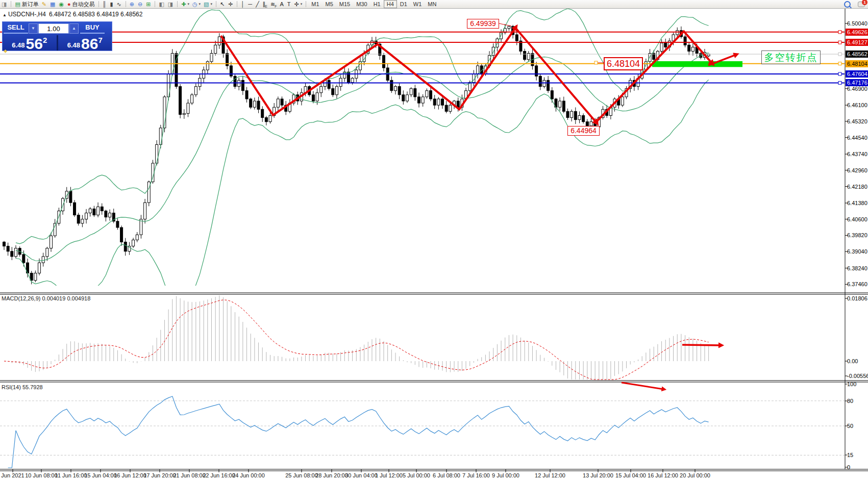 This screenshot has height=481, width=868. Describe the element at coordinates (857, 284) in the screenshot. I see `price-tick-6.37460: 6.37460` at that location.